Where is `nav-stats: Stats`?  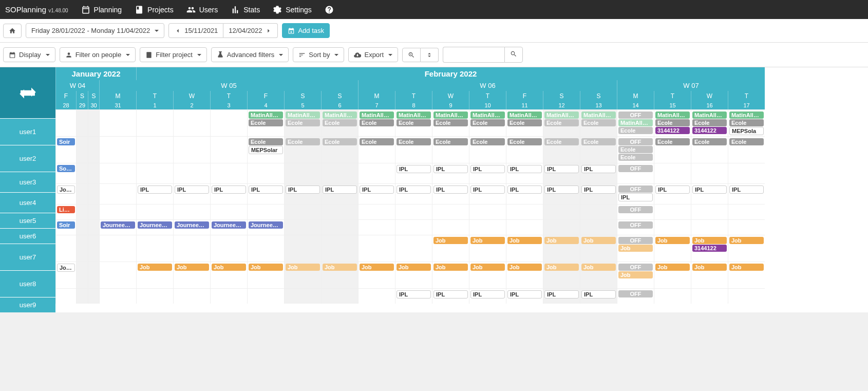
nav-stats: Stats is located at coordinates (246, 10).